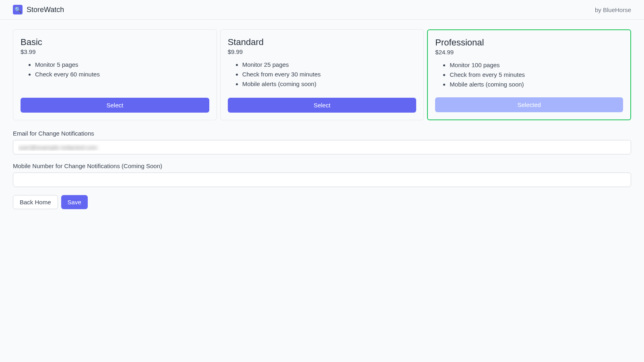  Describe the element at coordinates (529, 105) in the screenshot. I see `selected-plan-button: Selected` at that location.